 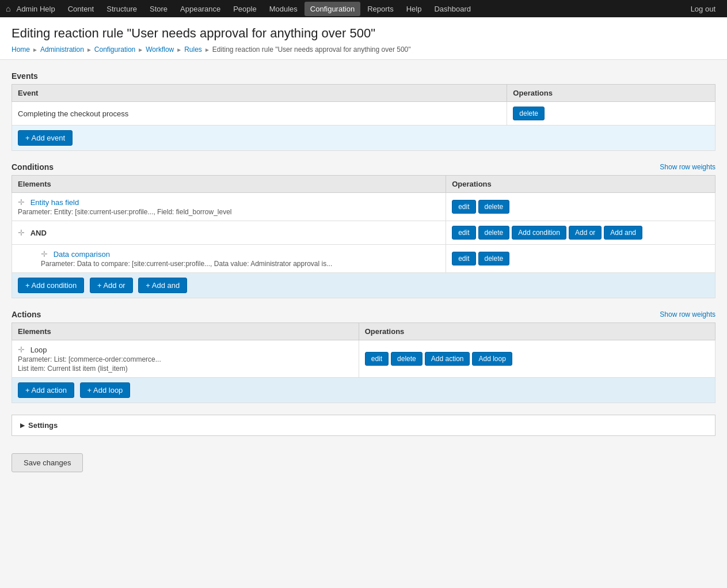 I want to click on add-and-button: + Add and, so click(x=162, y=286).